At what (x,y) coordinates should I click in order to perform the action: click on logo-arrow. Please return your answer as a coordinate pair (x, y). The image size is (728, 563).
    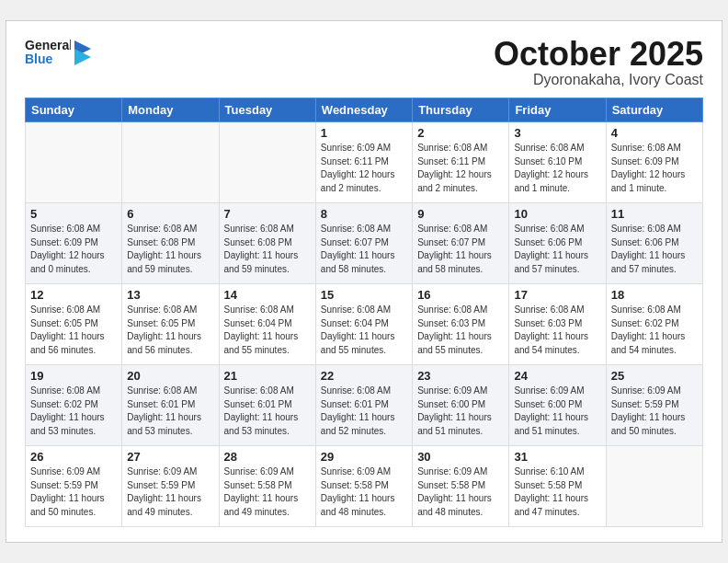
    Looking at the image, I should click on (83, 52).